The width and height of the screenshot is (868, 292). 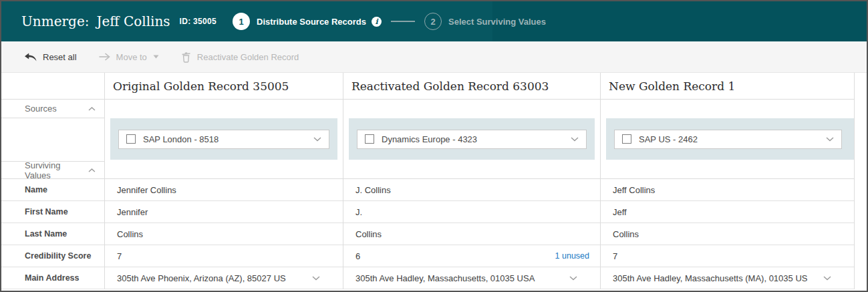 What do you see at coordinates (472, 257) in the screenshot?
I see `value-credibility-score: 6 1 unused` at bounding box center [472, 257].